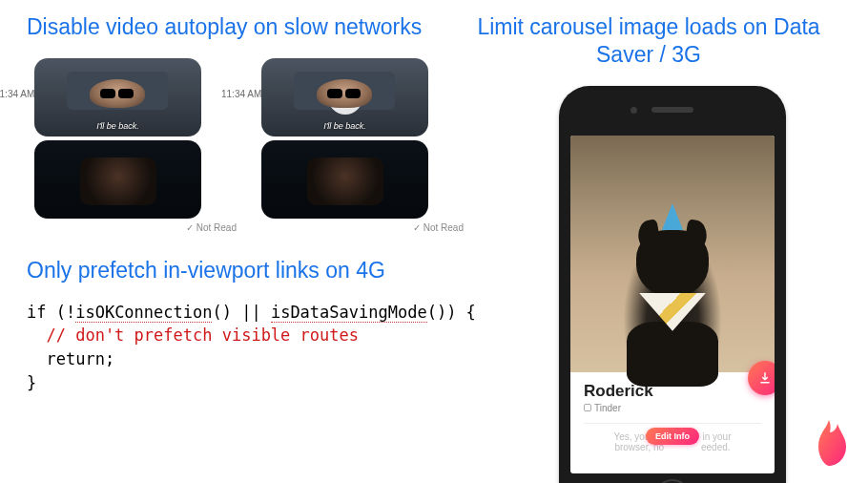 The image size is (868, 483). Describe the element at coordinates (252, 271) in the screenshot. I see `heading-prefetch: Only prefetch in-viewport links on 4G` at that location.